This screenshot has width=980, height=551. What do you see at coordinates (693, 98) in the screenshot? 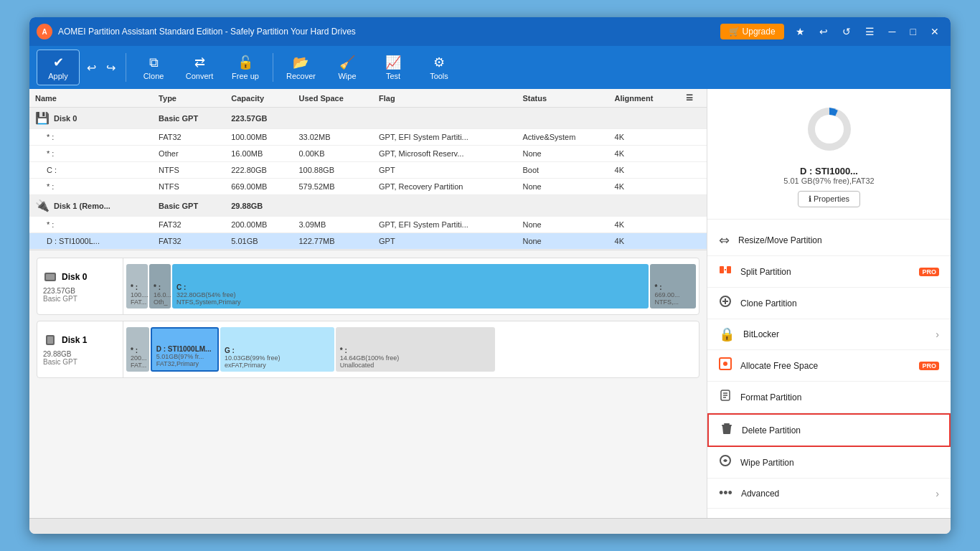
I see `col-menu-icon: ☰` at bounding box center [693, 98].